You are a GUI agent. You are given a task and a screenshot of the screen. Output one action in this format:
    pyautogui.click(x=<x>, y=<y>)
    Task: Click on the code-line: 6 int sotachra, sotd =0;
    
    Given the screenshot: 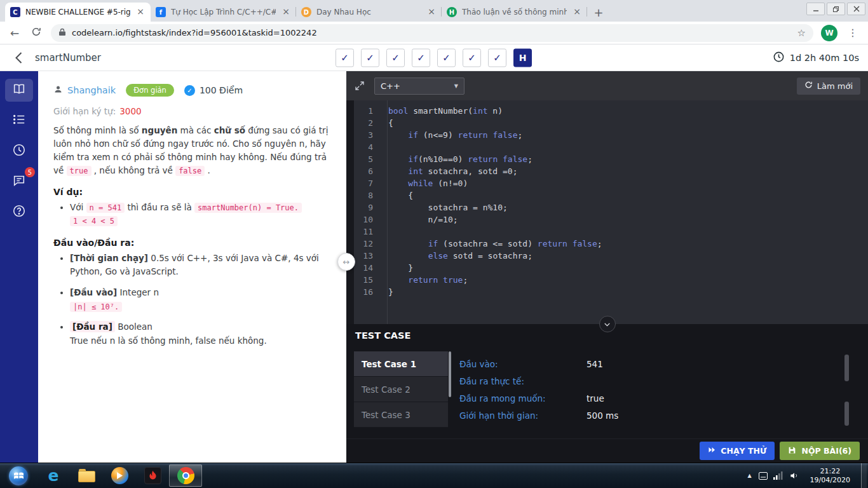 What is the action you would take?
    pyautogui.click(x=611, y=172)
    